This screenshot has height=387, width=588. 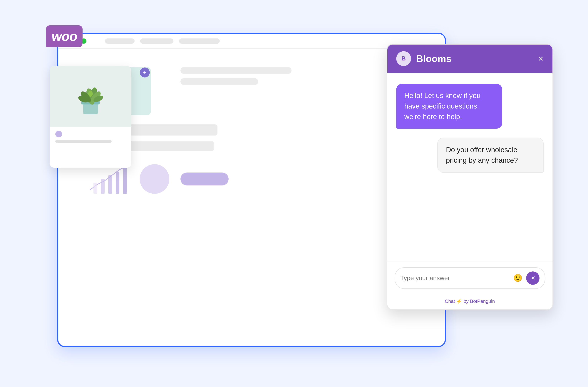 I want to click on product-name-bar, so click(x=84, y=141).